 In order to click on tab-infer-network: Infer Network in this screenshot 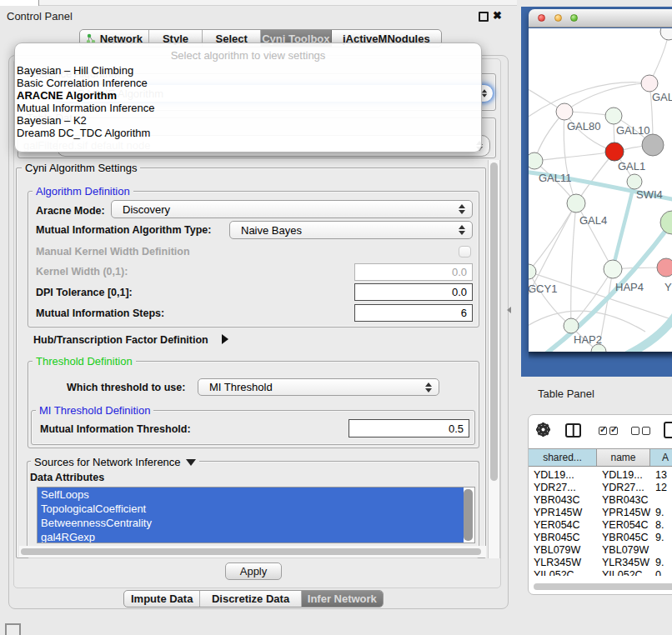, I will do `click(342, 598)`.